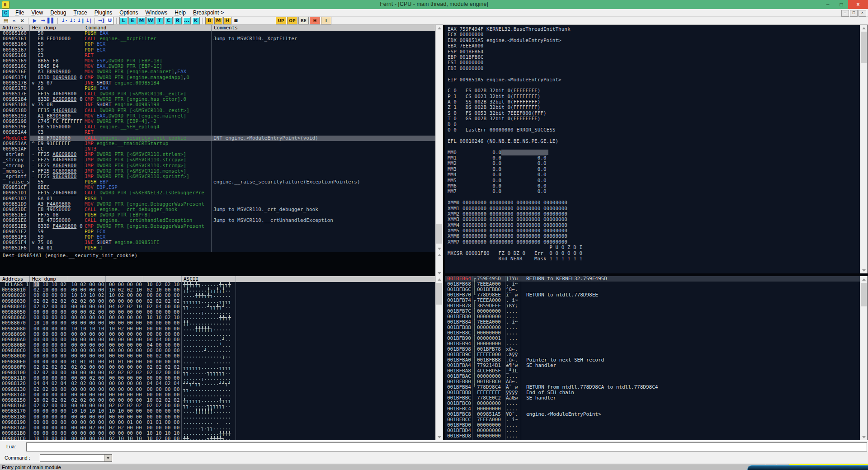  Describe the element at coordinates (218, 166) in the screenshot. I see `disasm-row: _strcmp- FF25 A0609800JMP DWORD PTR [<&M…` at that location.